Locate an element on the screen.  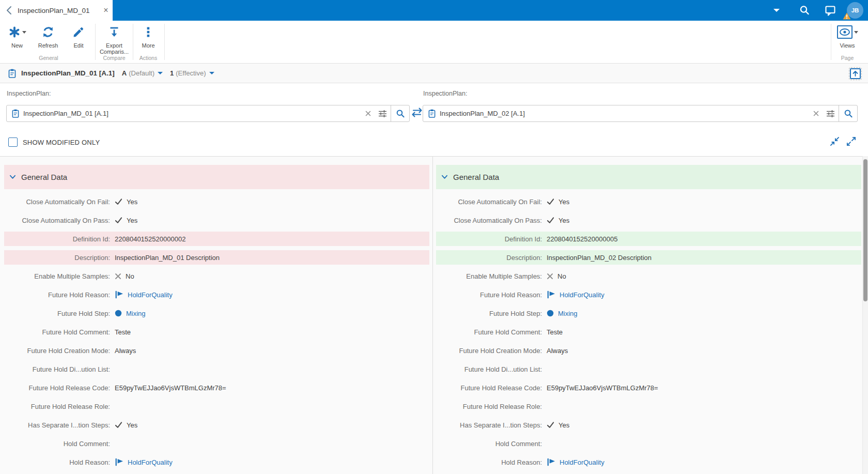
global-search-button is located at coordinates (804, 10).